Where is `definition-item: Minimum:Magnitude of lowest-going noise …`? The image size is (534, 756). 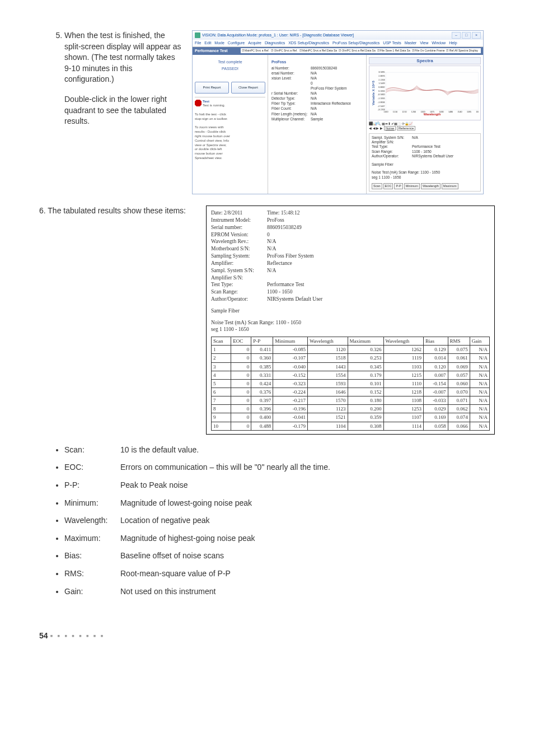 definition-item: Minimum:Magnitude of lowest-going noise … is located at coordinates (280, 503).